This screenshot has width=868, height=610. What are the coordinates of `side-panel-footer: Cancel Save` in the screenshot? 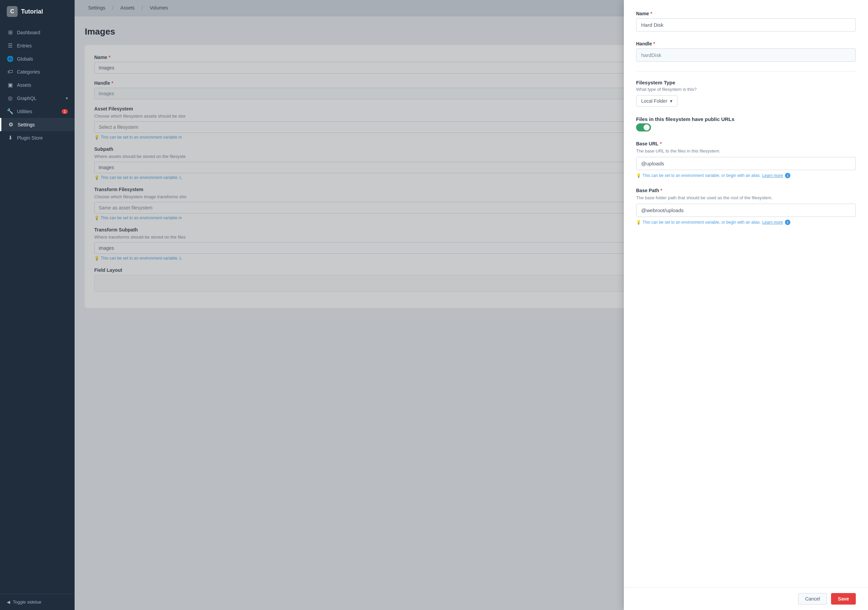 It's located at (746, 599).